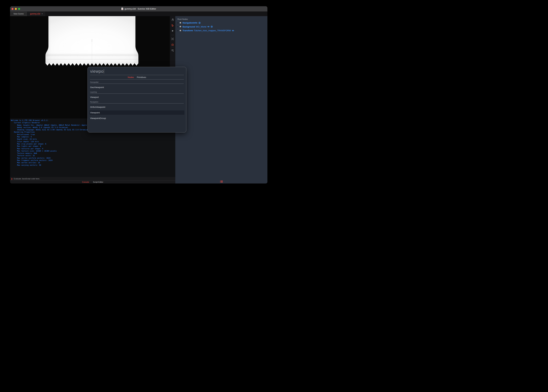 The image size is (548, 392). Describe the element at coordinates (222, 27) in the screenshot. I see `scene-tree: ▶ NavigationInfo ▶ Background WO_World` at that location.